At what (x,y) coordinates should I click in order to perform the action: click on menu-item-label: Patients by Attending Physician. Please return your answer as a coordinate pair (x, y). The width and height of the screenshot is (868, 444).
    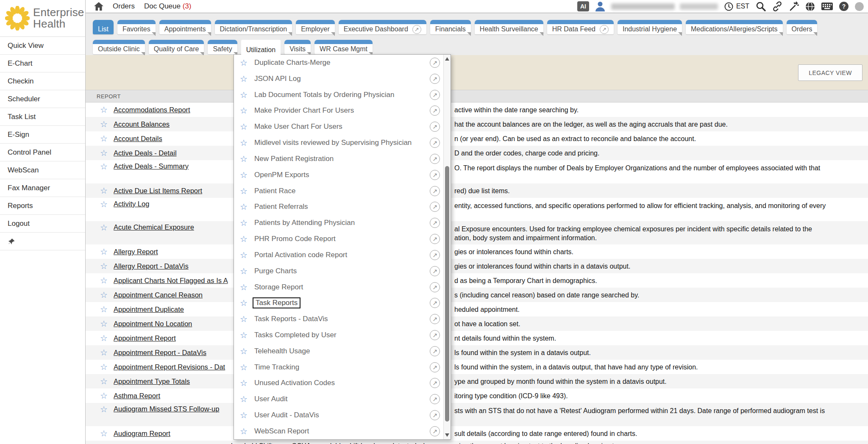
    Looking at the image, I should click on (304, 223).